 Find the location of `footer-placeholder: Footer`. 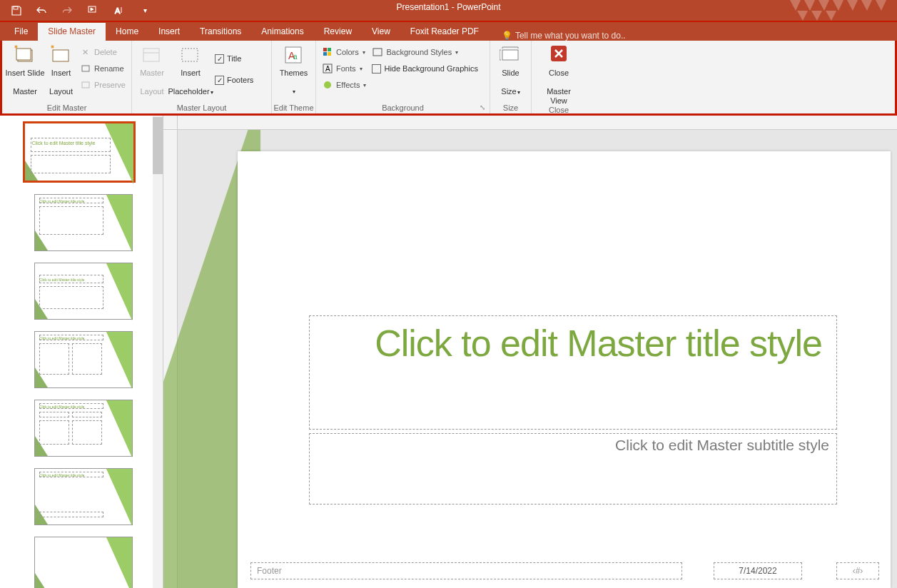

footer-placeholder: Footer is located at coordinates (467, 571).